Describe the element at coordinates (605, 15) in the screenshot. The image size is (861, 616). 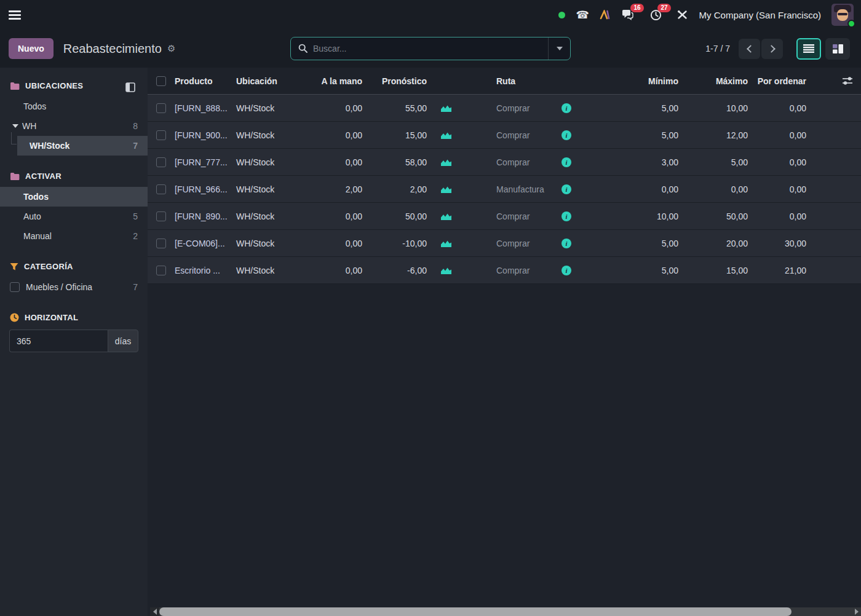
I see `ai-assistant-icon` at that location.